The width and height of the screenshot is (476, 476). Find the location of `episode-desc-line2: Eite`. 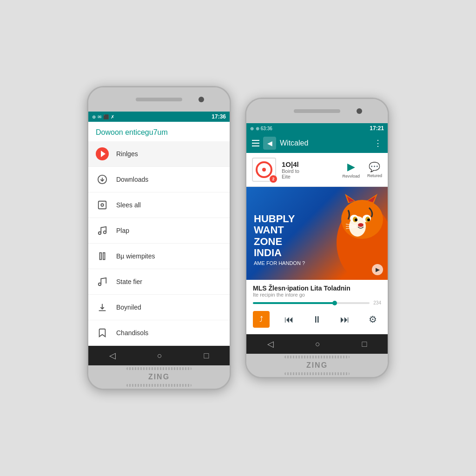

episode-desc-line2: Eite is located at coordinates (309, 177).